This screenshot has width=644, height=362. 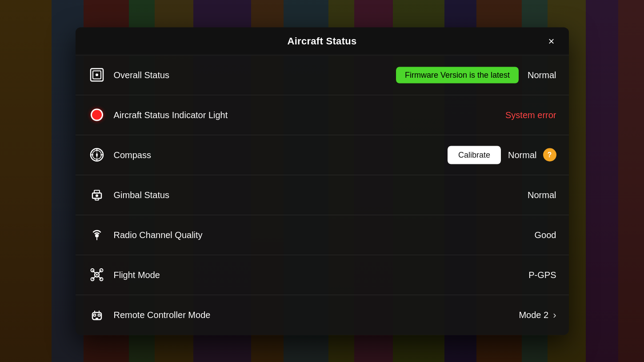 I want to click on gimbal-status-label: Gimbal Status, so click(x=321, y=195).